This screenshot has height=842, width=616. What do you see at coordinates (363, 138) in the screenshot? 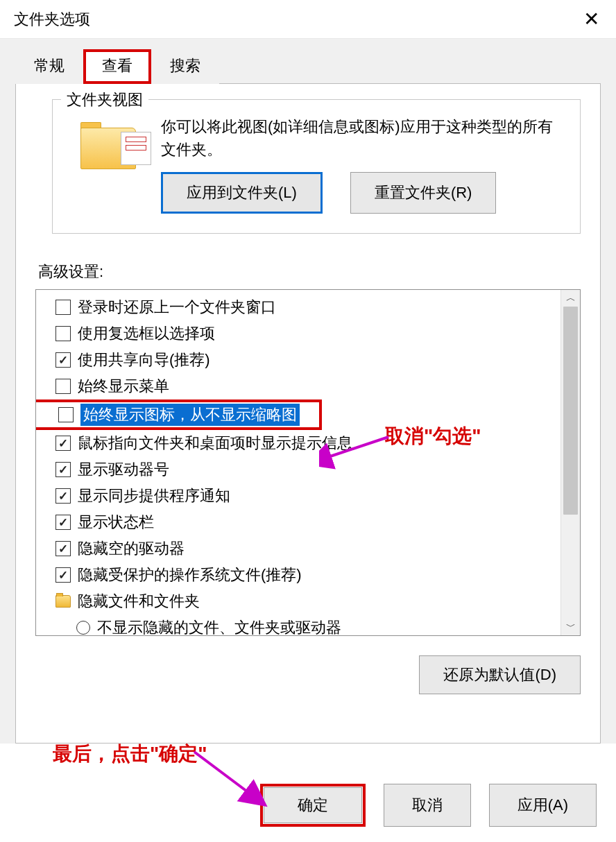
I see `folder-views-desc: 你可以将此视图(如详细信息或图标)应用于这种类型的所有文件夹。` at bounding box center [363, 138].